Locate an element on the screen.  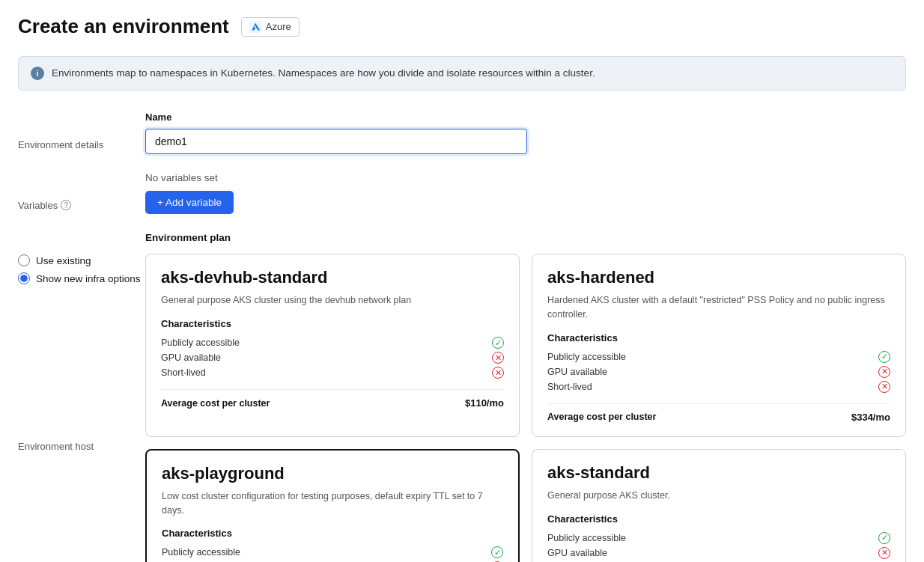
plan-description-aks-standard: General purpose AKS cluster. is located at coordinates (719, 495).